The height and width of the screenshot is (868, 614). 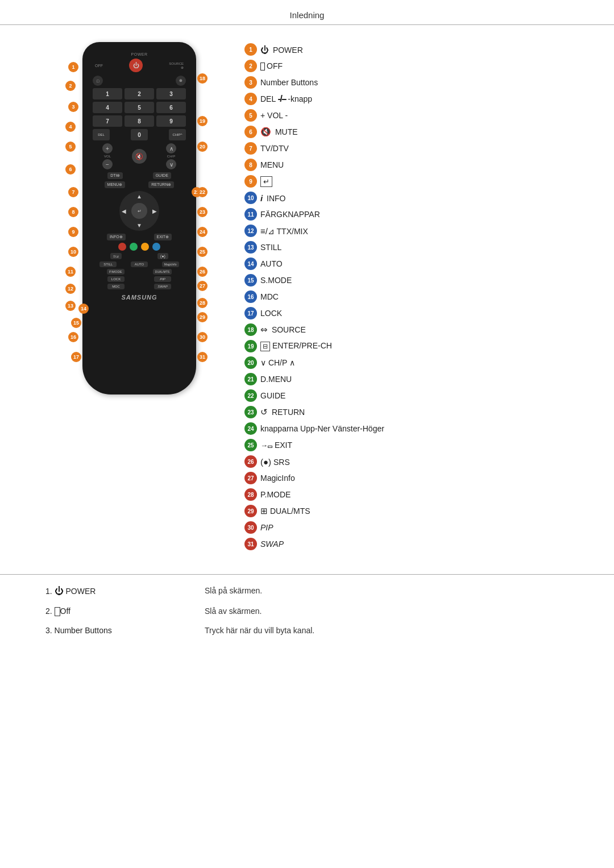 What do you see at coordinates (163, 286) in the screenshot?
I see `remote-swap-btn: SWAP` at bounding box center [163, 286].